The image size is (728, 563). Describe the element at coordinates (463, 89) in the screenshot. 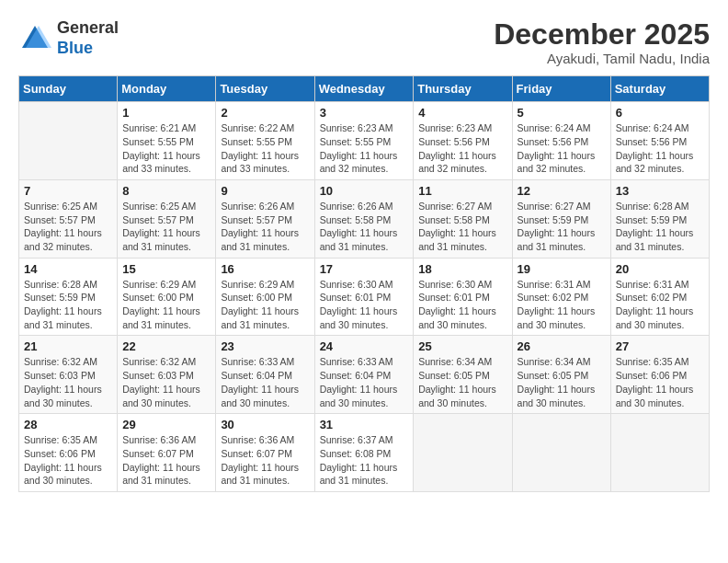

I see `day-of-week-header: Thursday` at that location.